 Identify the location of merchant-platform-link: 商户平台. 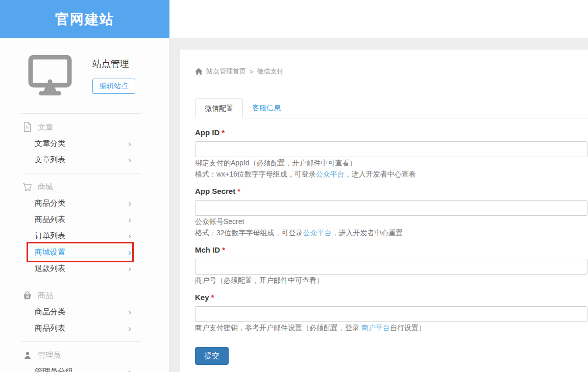
(376, 328).